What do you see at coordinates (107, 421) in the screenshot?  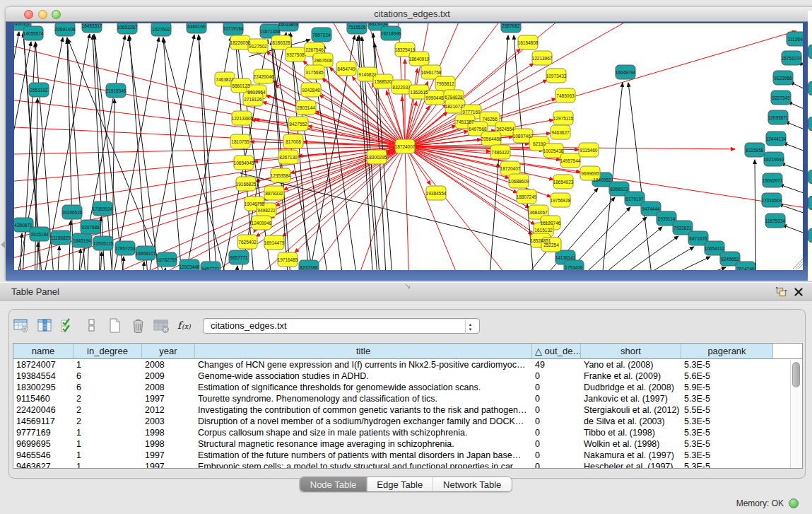 I see `table-cell: 2` at bounding box center [107, 421].